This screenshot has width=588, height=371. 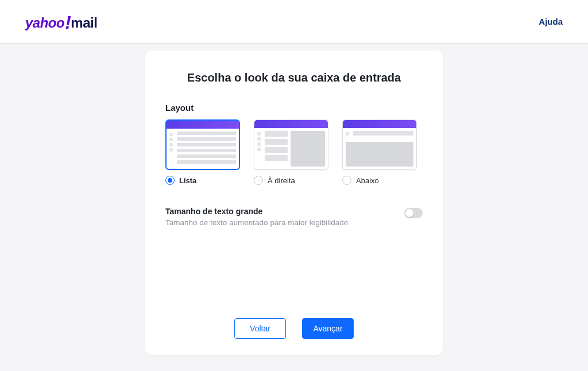 What do you see at coordinates (291, 145) in the screenshot?
I see `layout-thumb-right` at bounding box center [291, 145].